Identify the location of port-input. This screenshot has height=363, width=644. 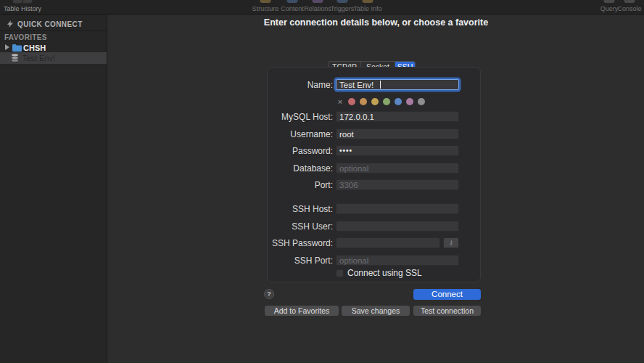
(397, 184).